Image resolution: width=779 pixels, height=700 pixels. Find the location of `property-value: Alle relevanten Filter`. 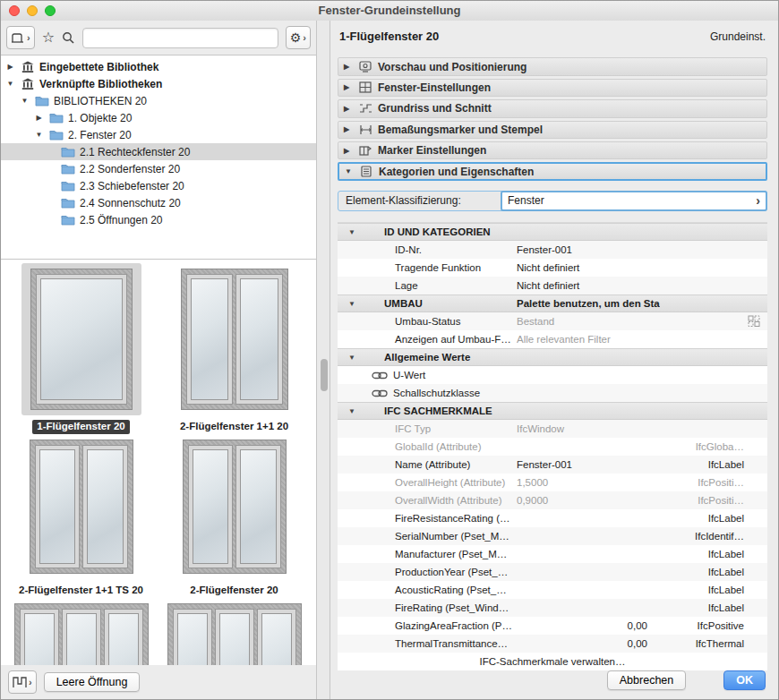

property-value: Alle relevanten Filter is located at coordinates (588, 339).